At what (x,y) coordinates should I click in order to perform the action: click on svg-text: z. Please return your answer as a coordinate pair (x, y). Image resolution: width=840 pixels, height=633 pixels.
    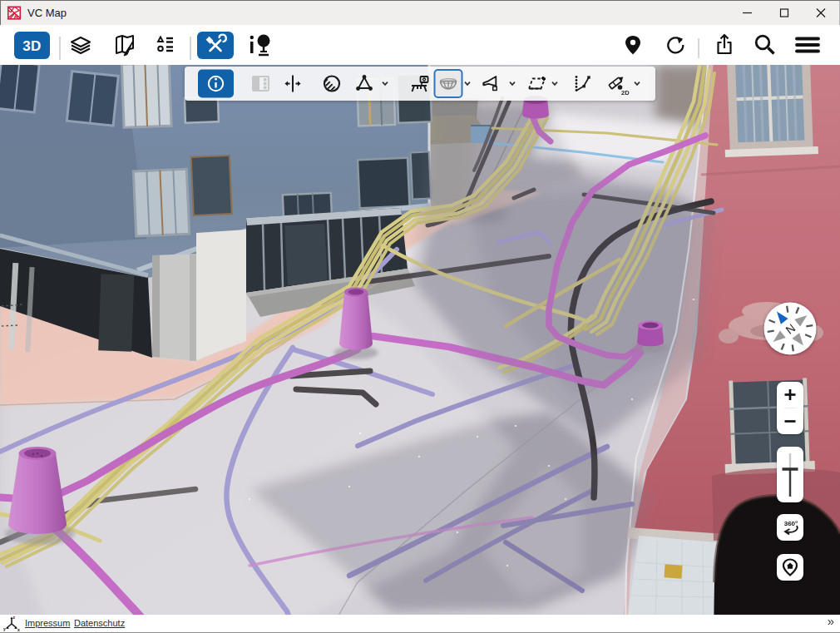
    Looking at the image, I should click on (15, 617).